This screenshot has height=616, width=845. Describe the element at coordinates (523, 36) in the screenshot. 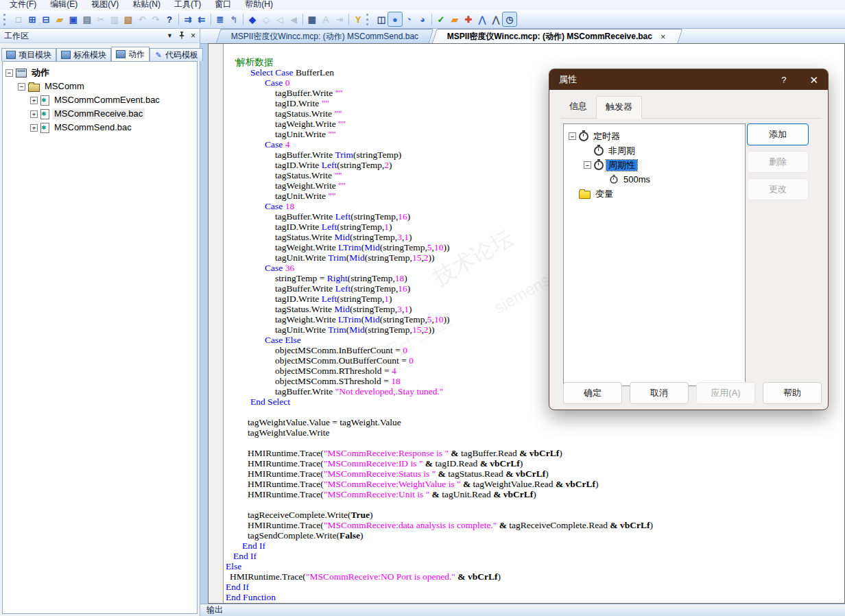

I see `document-tabbar: MSPII密度仪Wincc.mcp: (动作) MSCommSend.bacMS…` at that location.